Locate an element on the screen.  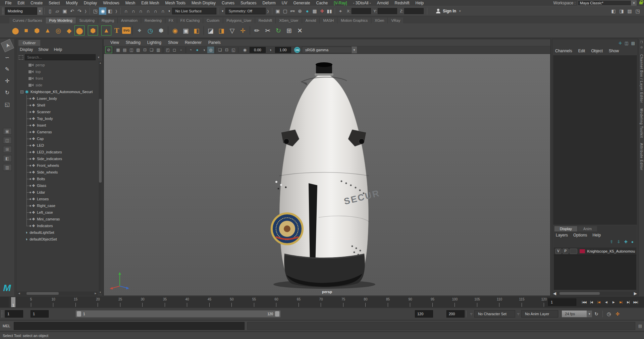
sidebar-vertical-tab: Attribute Editor is located at coordinates (641, 157).